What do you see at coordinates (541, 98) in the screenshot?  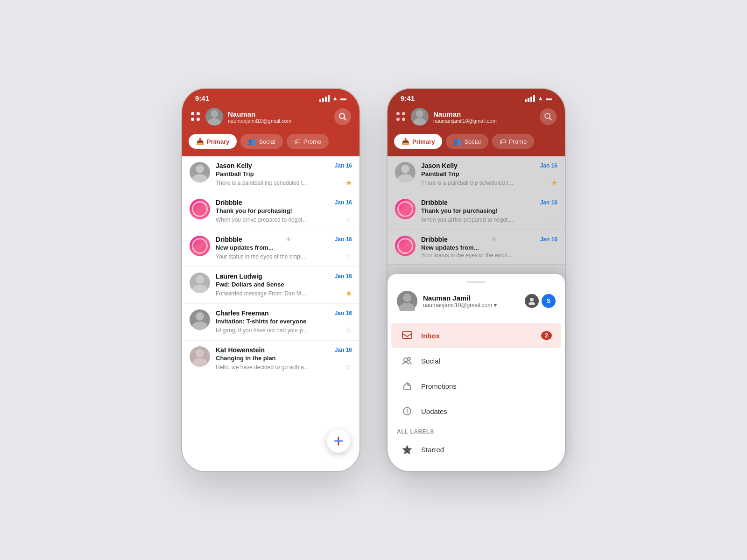 I see `wifi-icon-2: ▲` at bounding box center [541, 98].